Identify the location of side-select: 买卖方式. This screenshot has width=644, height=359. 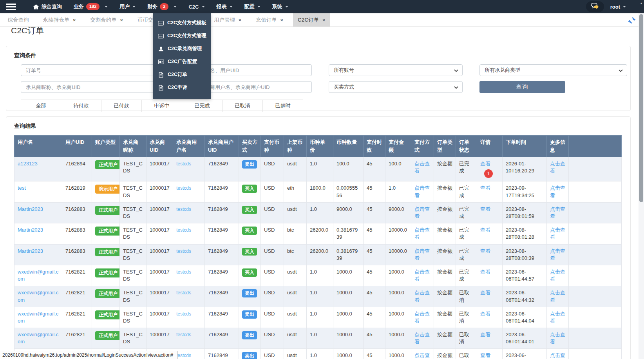
(396, 87).